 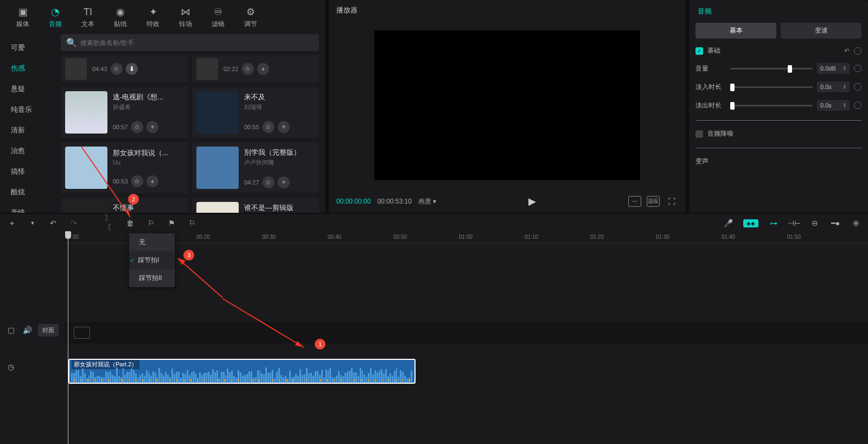 I want to click on video-track, so click(x=467, y=333).